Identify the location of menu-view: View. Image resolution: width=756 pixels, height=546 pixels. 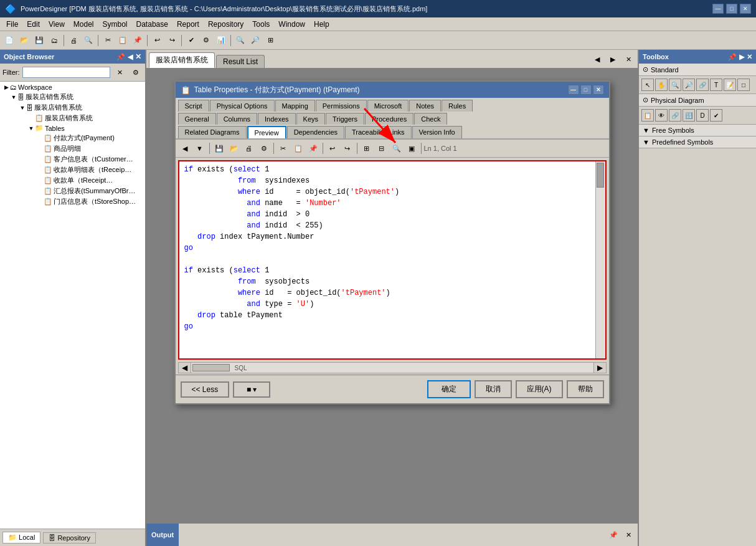
(57, 24).